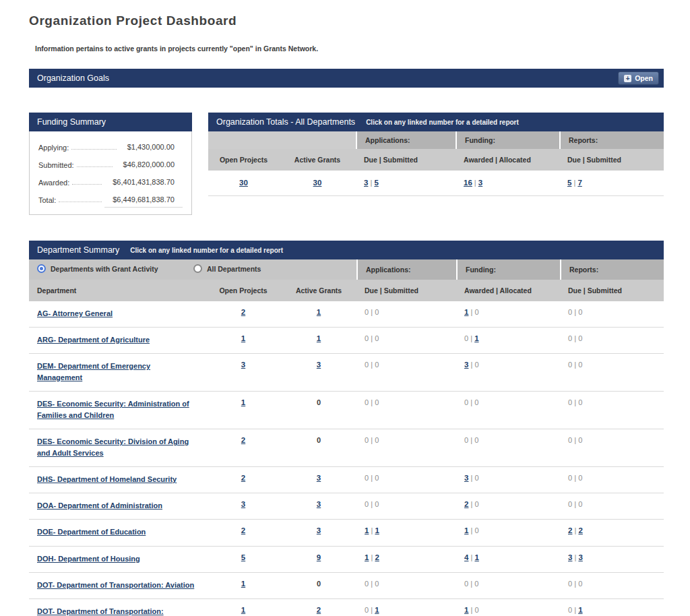 This screenshot has width=690, height=616. Describe the element at coordinates (106, 479) in the screenshot. I see `department-link: DHS- Department of Homeland Security` at that location.